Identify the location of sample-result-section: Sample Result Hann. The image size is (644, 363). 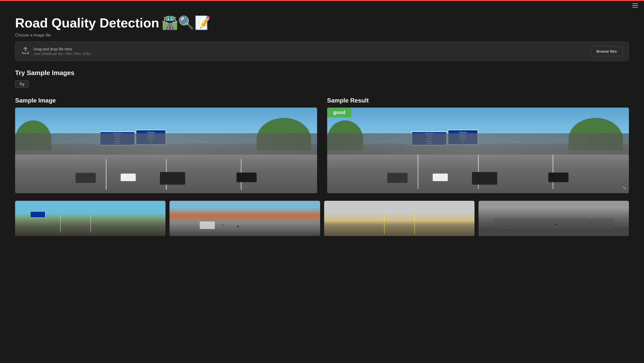
(478, 145).